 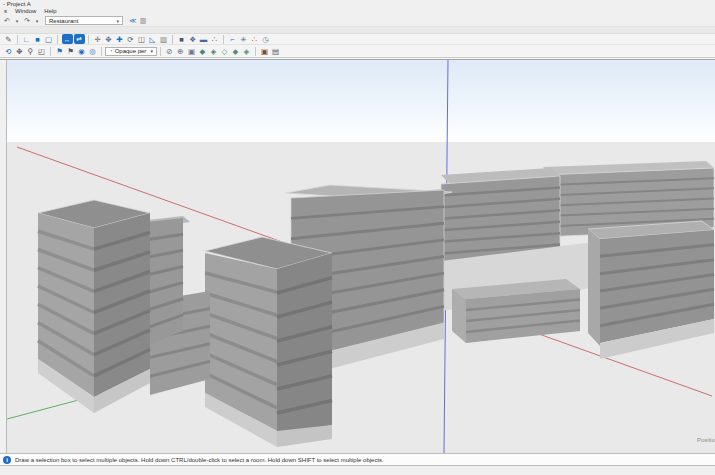 What do you see at coordinates (98, 39) in the screenshot?
I see `insert-point-tool: ✛` at bounding box center [98, 39].